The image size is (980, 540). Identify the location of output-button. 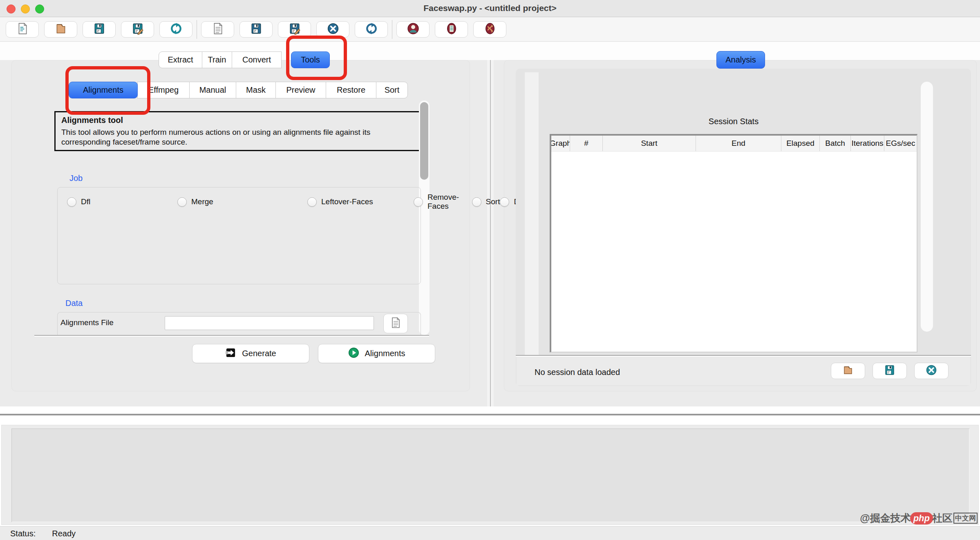
(451, 29).